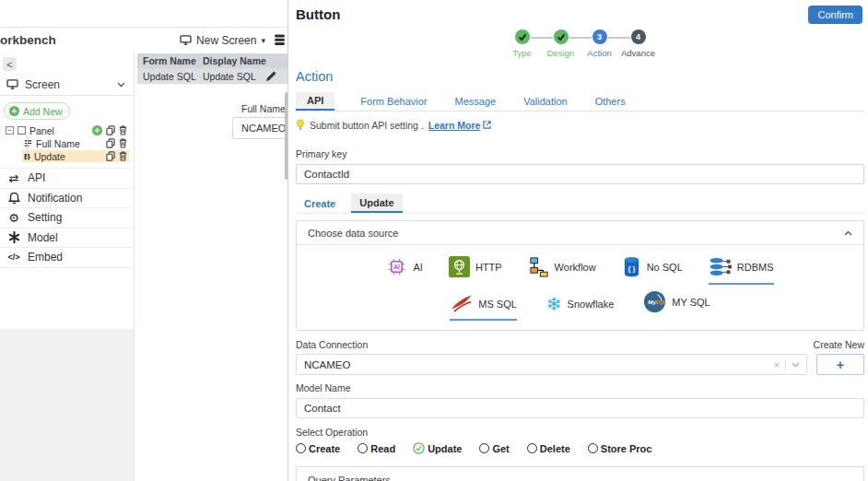 Image resolution: width=868 pixels, height=481 pixels. Describe the element at coordinates (404, 271) in the screenshot. I see `data-source-ai: AI AI` at that location.